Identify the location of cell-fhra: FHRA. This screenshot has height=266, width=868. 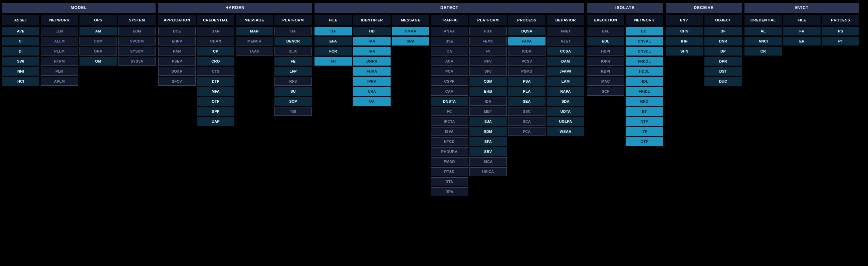
(372, 71).